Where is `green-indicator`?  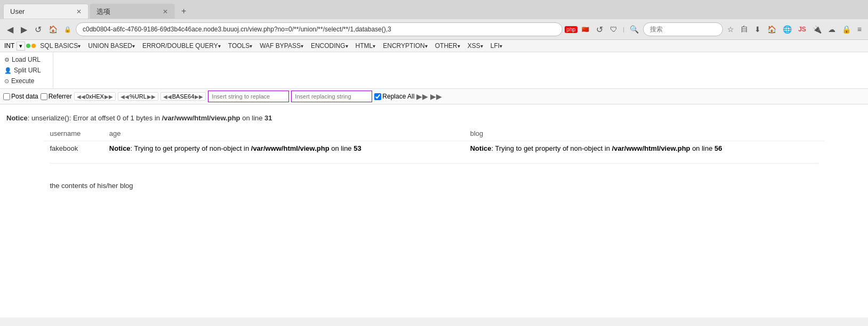
green-indicator is located at coordinates (28, 46).